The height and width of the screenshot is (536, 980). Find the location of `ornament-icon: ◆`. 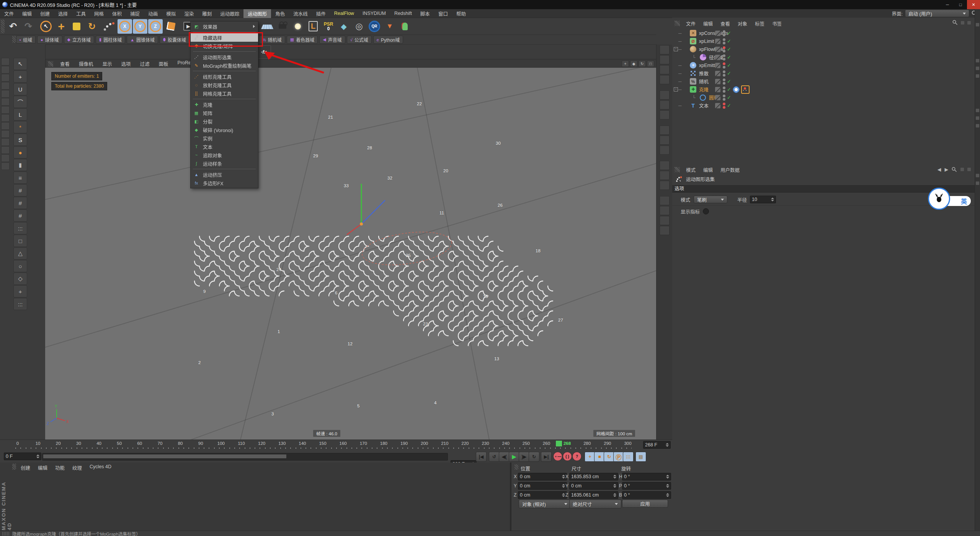

ornament-icon: ◆ is located at coordinates (344, 26).